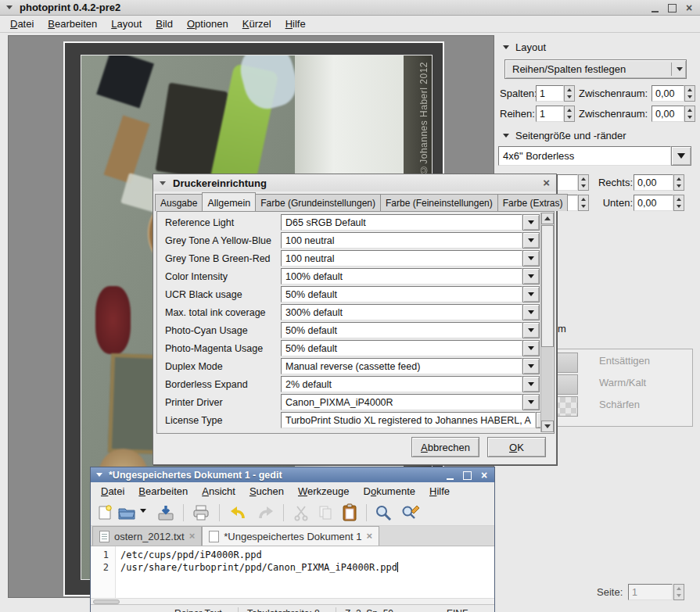  I want to click on rechts-spinner, so click(679, 183).